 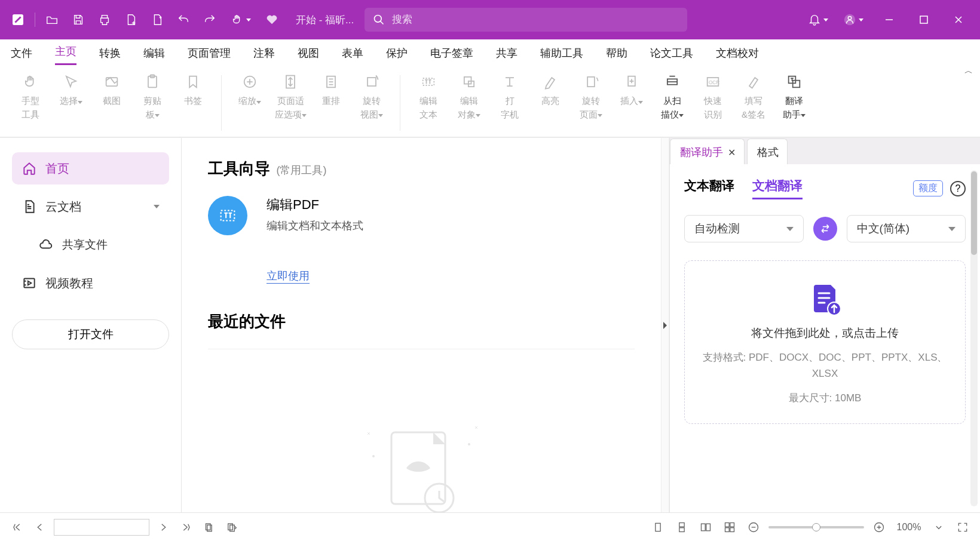 I want to click on save-icon, so click(x=78, y=20).